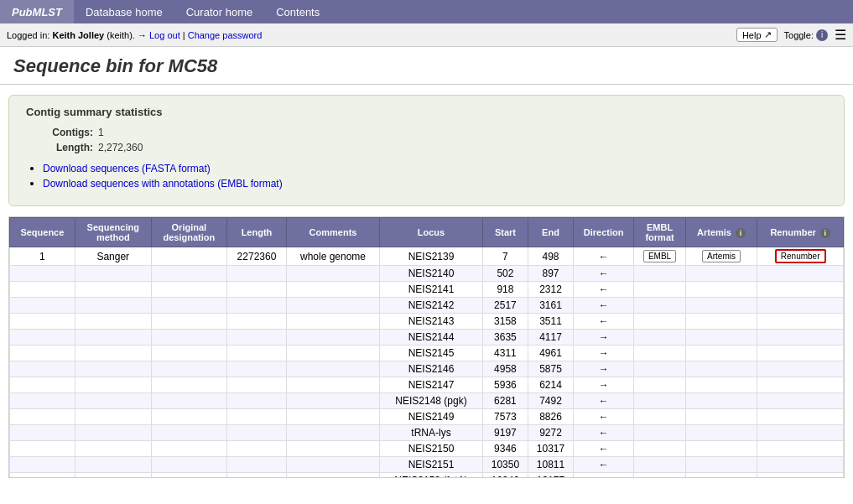 This screenshot has width=853, height=504. I want to click on embl-button: EMBL, so click(659, 257).